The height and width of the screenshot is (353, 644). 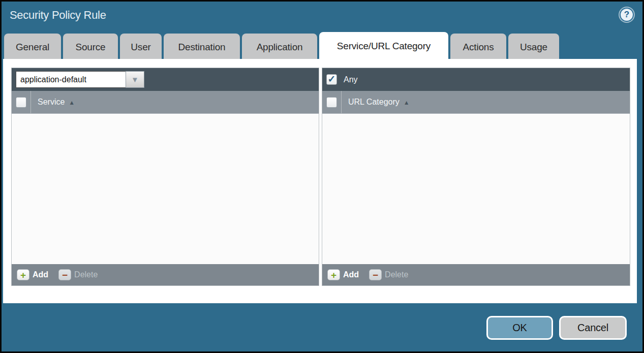 I want to click on url-category-select-all-checkbox, so click(x=331, y=103).